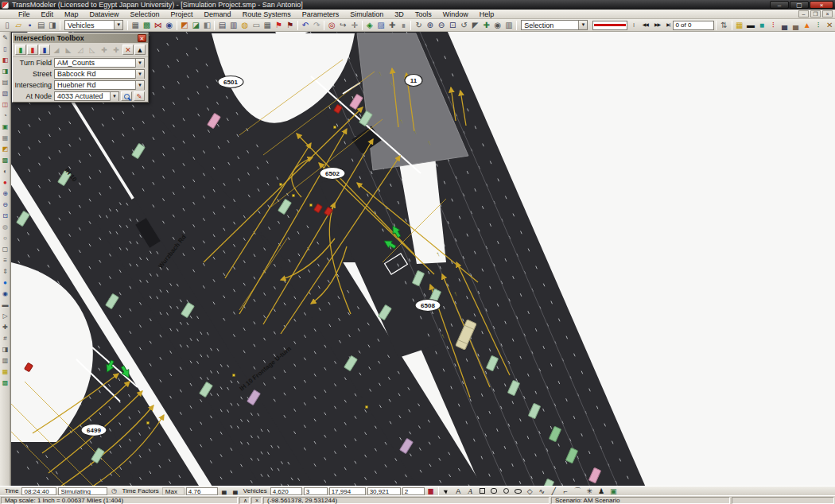  What do you see at coordinates (142, 38) in the screenshot?
I see `close-icon: ✕` at bounding box center [142, 38].